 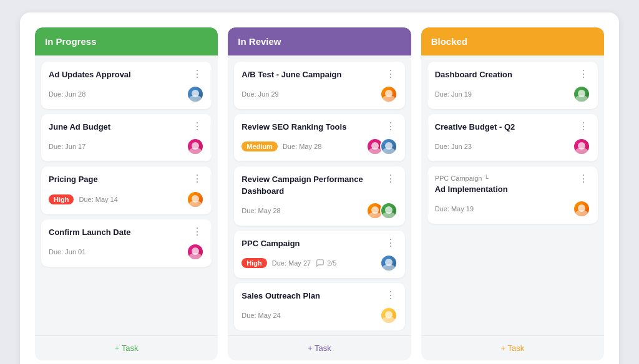 What do you see at coordinates (320, 196) in the screenshot?
I see `task-card: Review Campaign Performance Dashboard⋮Du…` at bounding box center [320, 196].